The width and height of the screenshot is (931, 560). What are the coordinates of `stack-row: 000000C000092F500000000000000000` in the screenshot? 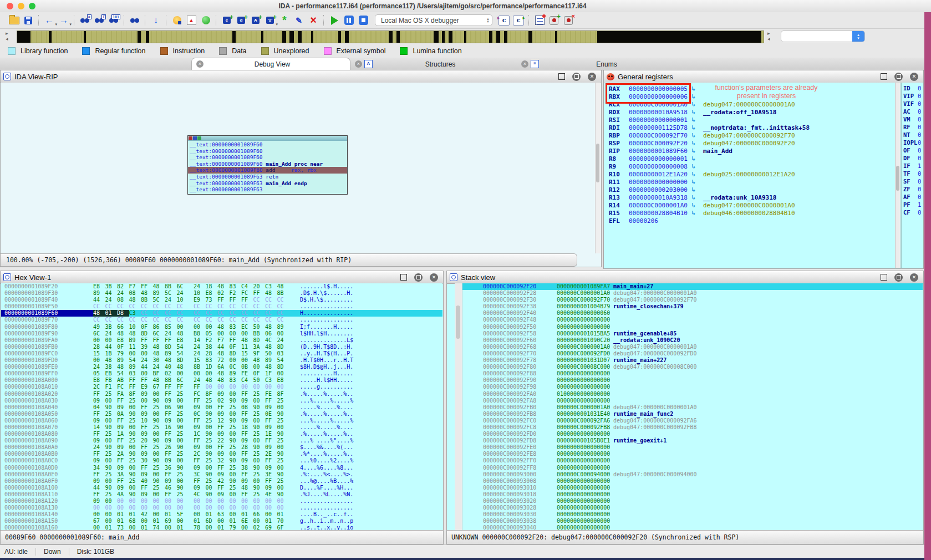 It's located at (693, 327).